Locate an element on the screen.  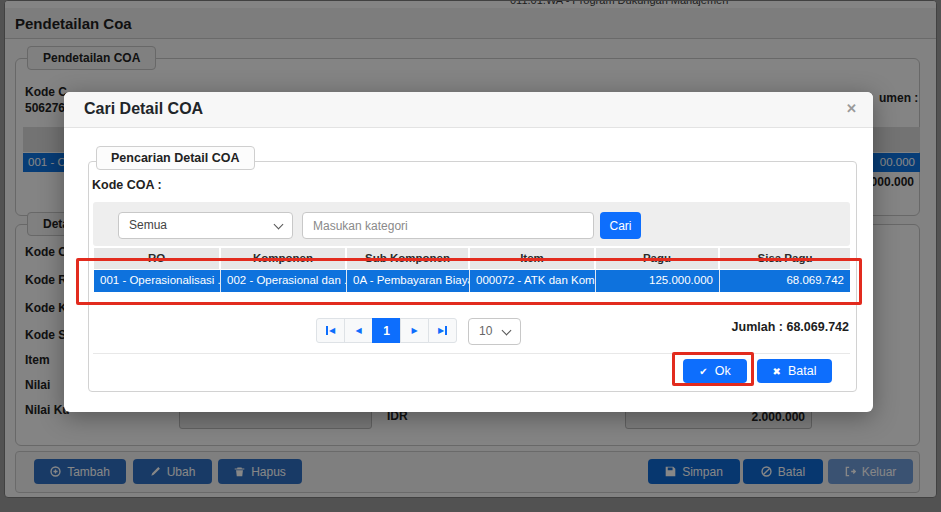
tab-pencarian-detail-coa: Pencarian Detail COA is located at coordinates (176, 158).